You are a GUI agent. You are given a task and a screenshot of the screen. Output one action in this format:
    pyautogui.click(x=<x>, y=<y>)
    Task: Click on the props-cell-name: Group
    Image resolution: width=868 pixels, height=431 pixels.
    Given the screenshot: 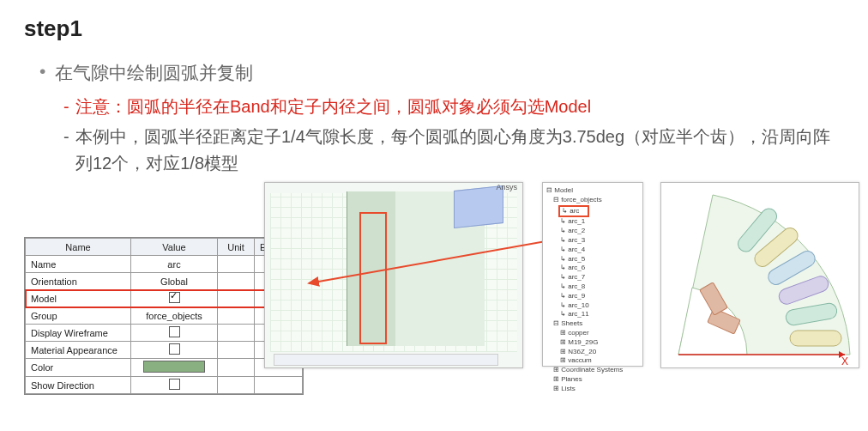 What is the action you would take?
    pyautogui.click(x=79, y=316)
    